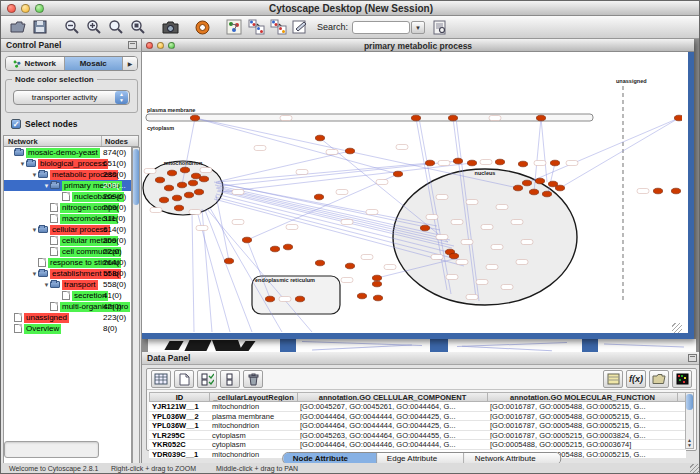 The width and height of the screenshot is (700, 474). I want to click on select-nodes-checkbox: ✓, so click(16, 124).